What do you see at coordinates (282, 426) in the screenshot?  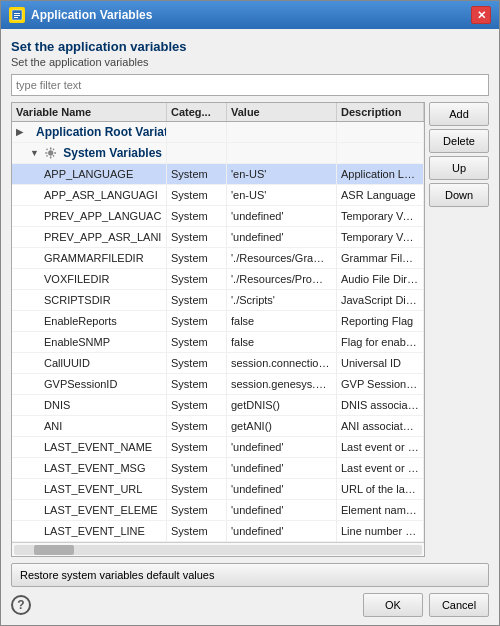 I see `cell-value: getANI()` at bounding box center [282, 426].